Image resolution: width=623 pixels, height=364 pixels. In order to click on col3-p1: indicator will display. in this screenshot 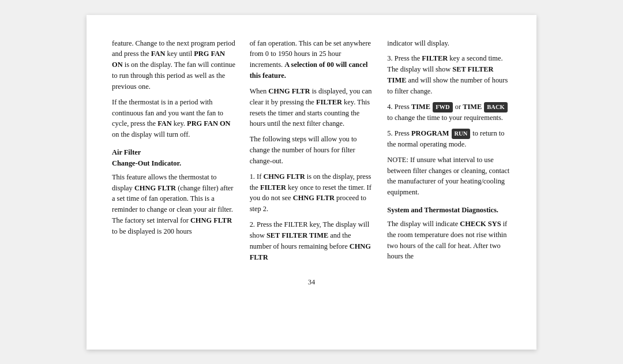, I will do `click(449, 44)`.